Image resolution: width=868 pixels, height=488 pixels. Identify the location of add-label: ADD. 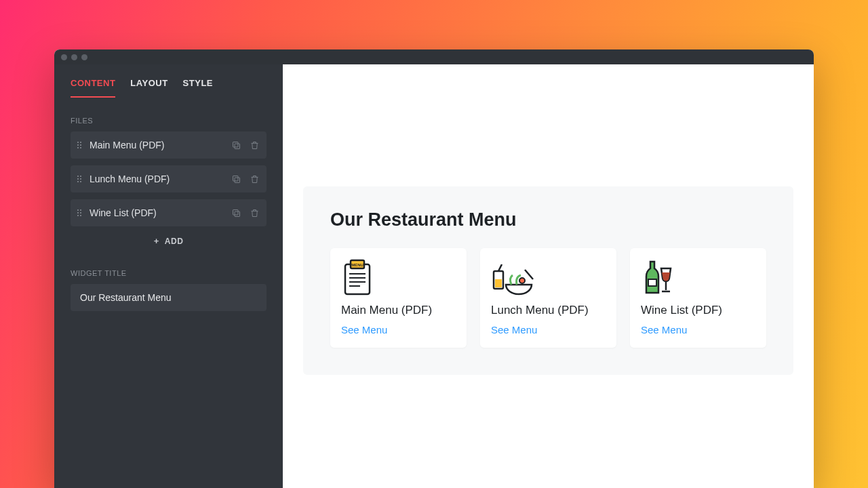
(174, 241).